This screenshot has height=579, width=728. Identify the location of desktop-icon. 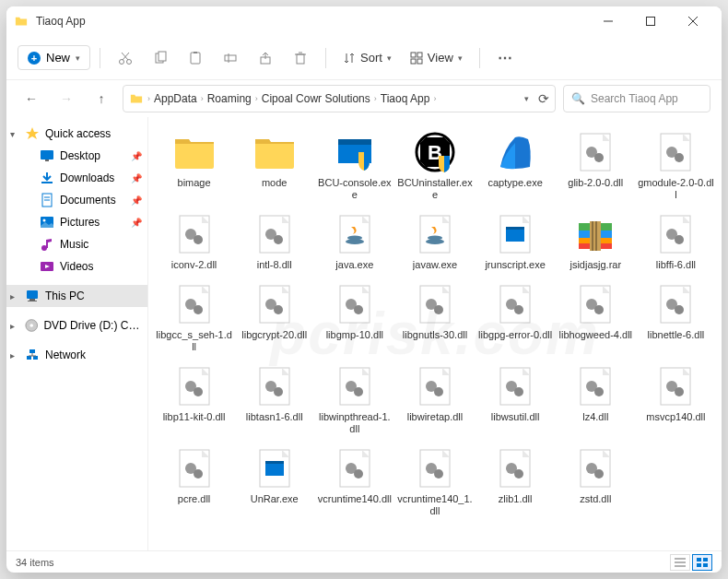
(47, 156).